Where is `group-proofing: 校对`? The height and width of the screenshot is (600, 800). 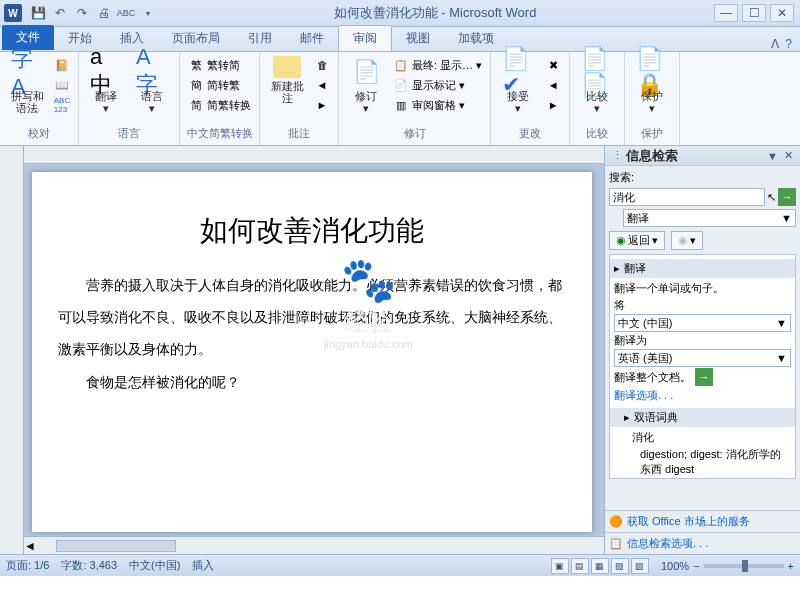 group-proofing: 校对 is located at coordinates (39, 132).